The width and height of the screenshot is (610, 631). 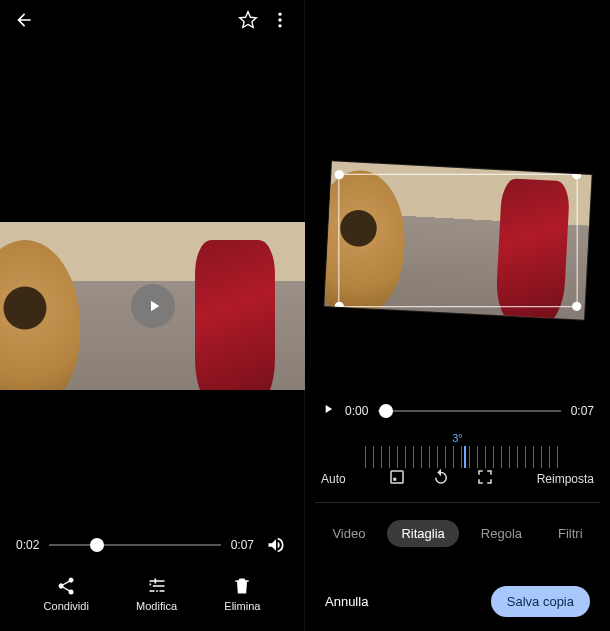 I want to click on top-bar, so click(x=152, y=20).